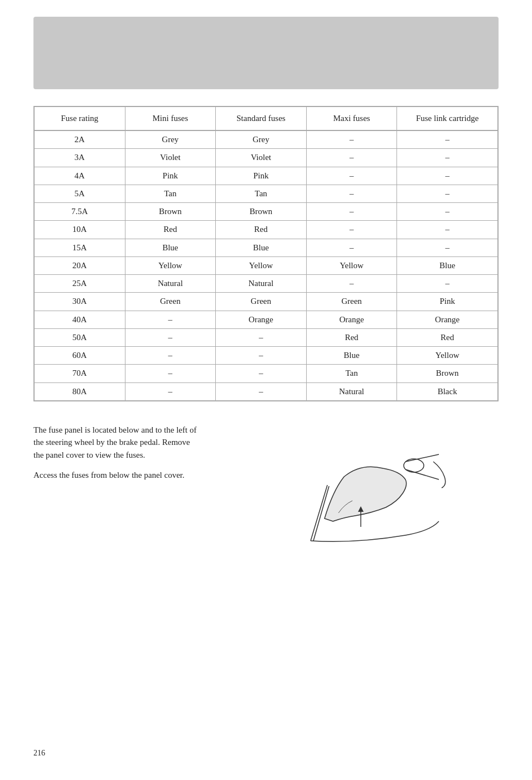  What do you see at coordinates (267, 356) in the screenshot?
I see `table-row: 60A––BlueYellow` at bounding box center [267, 356].